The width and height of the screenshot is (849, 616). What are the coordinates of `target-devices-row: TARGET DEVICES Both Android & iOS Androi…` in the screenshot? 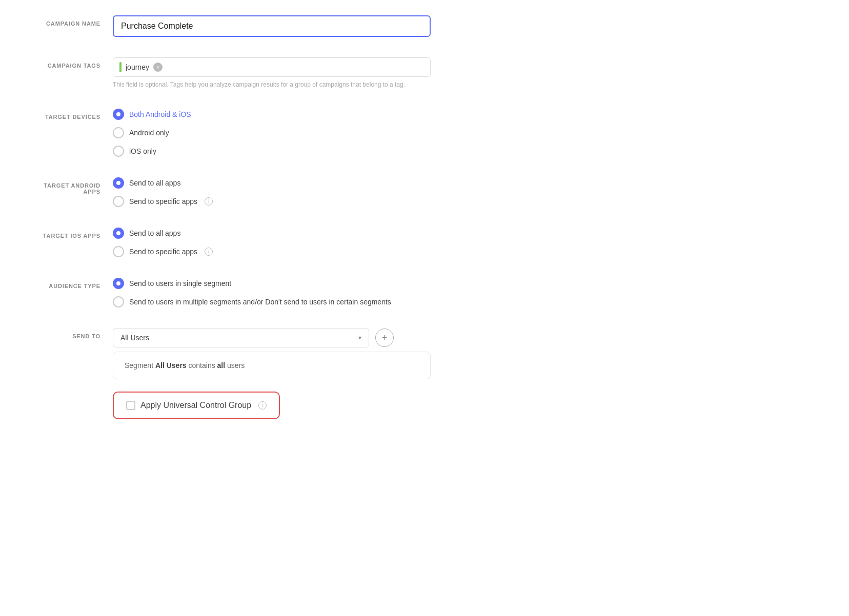 It's located at (424, 133).